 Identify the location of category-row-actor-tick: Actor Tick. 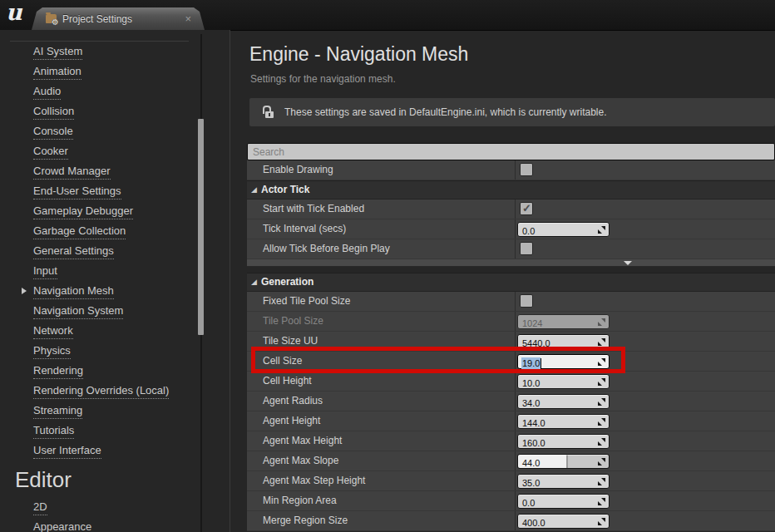
(511, 190).